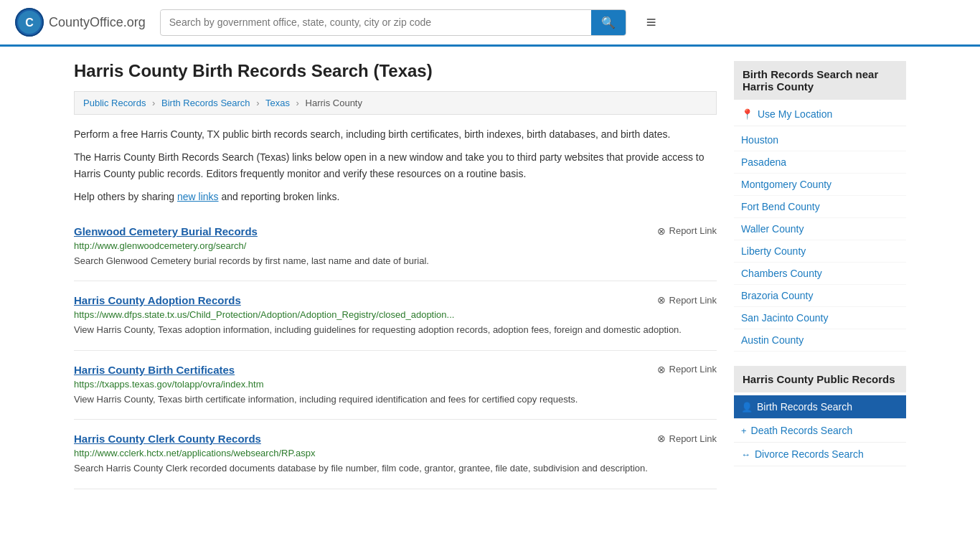  What do you see at coordinates (395, 400) in the screenshot?
I see `record-desc: View Harris County, Texas birth certific…` at bounding box center [395, 400].